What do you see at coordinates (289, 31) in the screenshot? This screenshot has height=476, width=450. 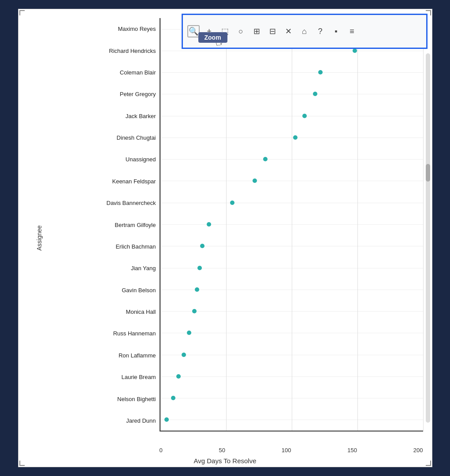 I see `close-icon: ✕` at bounding box center [289, 31].